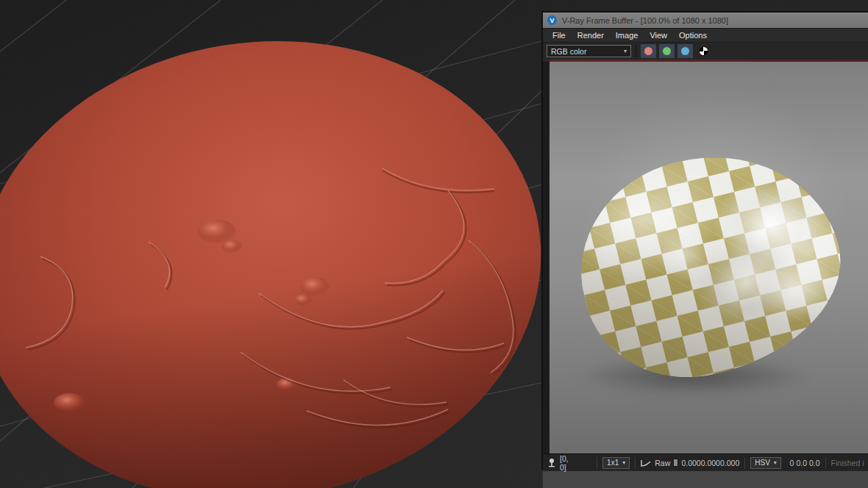  Describe the element at coordinates (675, 463) in the screenshot. I see `sampled-color-swatch` at that location.